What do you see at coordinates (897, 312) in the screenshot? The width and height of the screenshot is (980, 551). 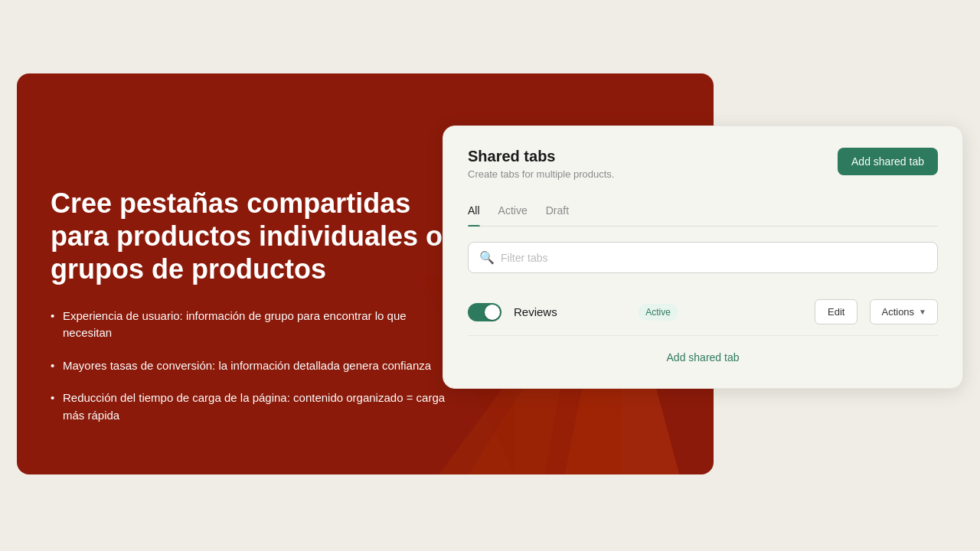 I see `actions-label: Actions` at bounding box center [897, 312].